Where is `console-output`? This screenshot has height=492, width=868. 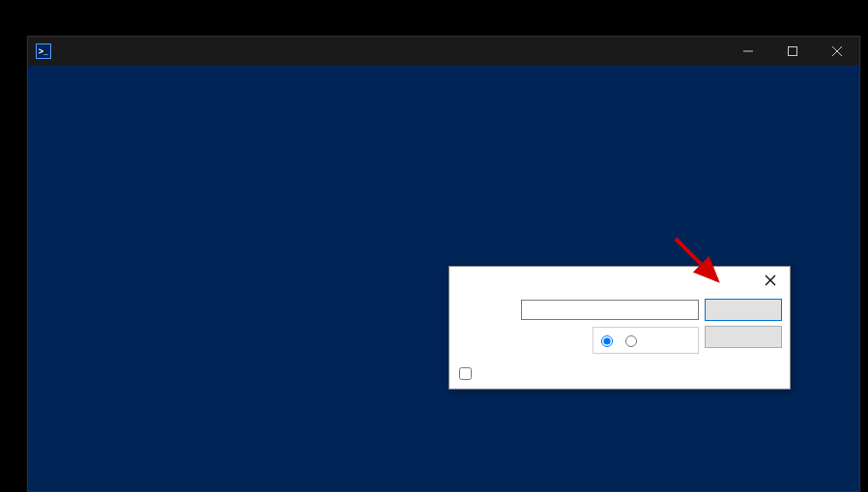 console-output is located at coordinates (444, 68).